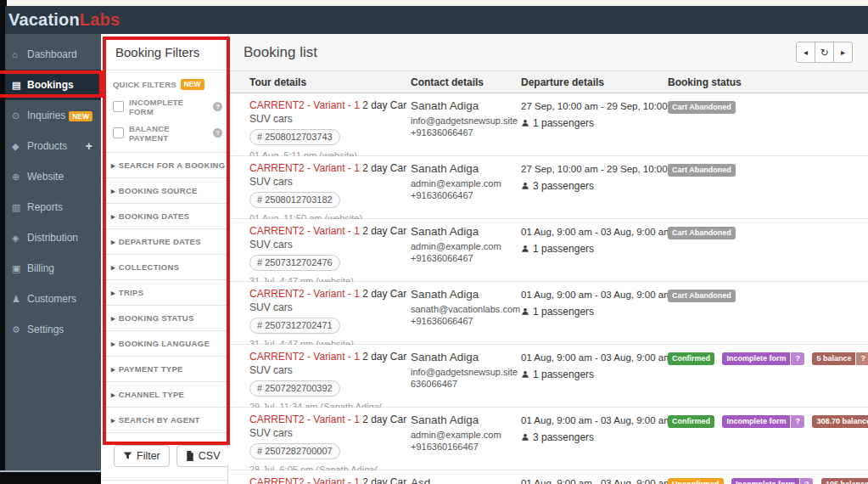  I want to click on filter-section-channel-type: CHANNEL TYPE, so click(165, 394).